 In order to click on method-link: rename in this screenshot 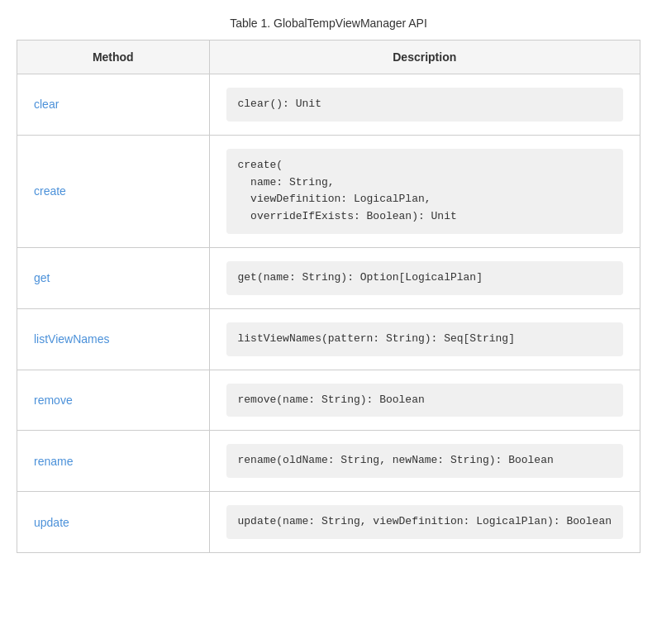, I will do `click(53, 461)`.